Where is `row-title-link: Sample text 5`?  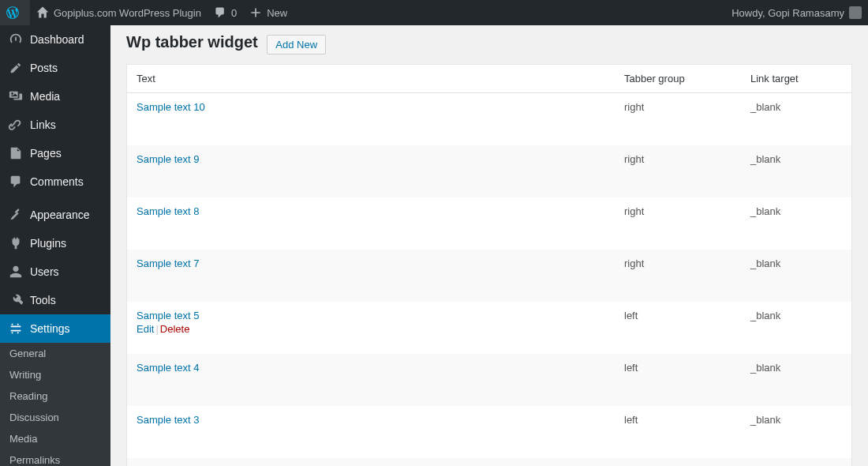 row-title-link: Sample text 5 is located at coordinates (168, 316).